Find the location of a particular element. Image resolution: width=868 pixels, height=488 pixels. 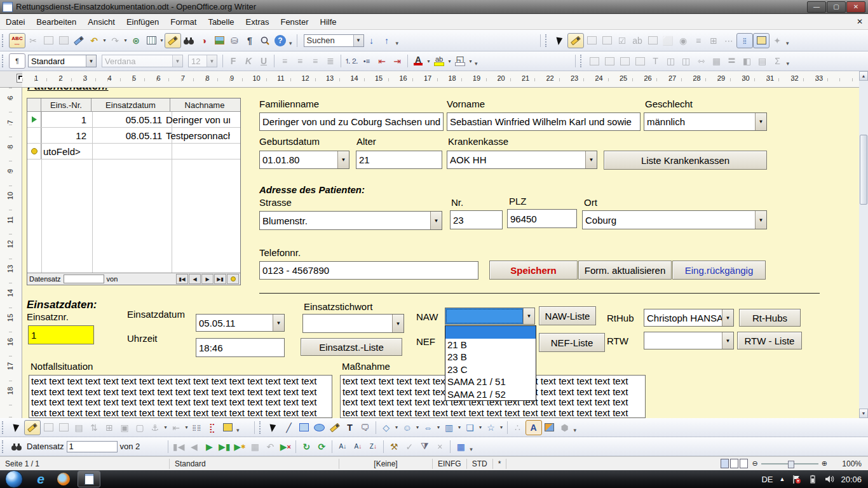

new-record-row-icon is located at coordinates (34, 151).